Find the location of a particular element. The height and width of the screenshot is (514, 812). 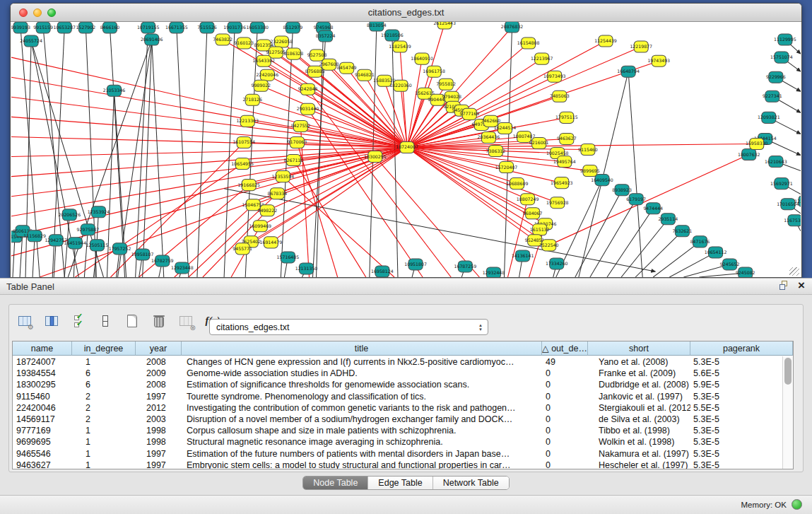

graph-node: 8938923 is located at coordinates (622, 190).